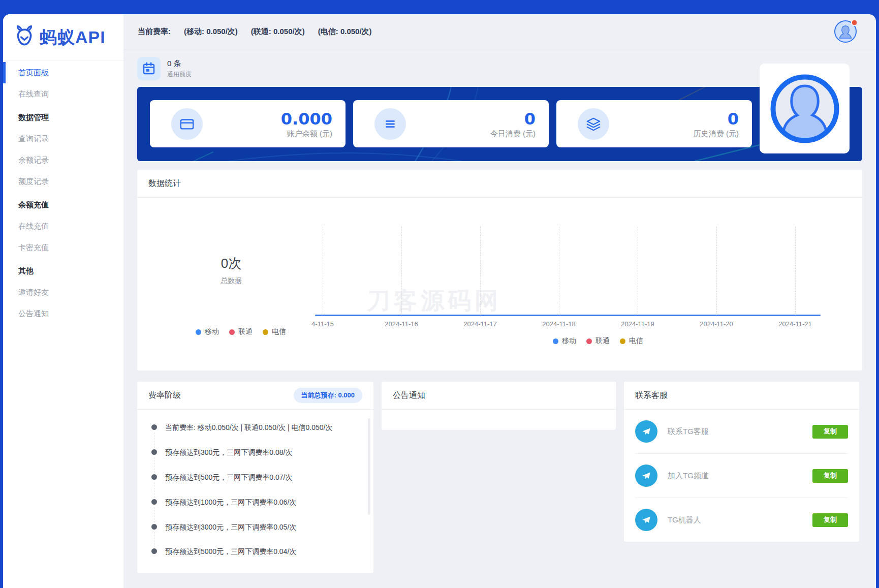 The image size is (879, 588). I want to click on rate-tier-list: 当前费率: 移动0.050/次 | 联通0.050/次 | 电信0.050/次预…, so click(255, 483).